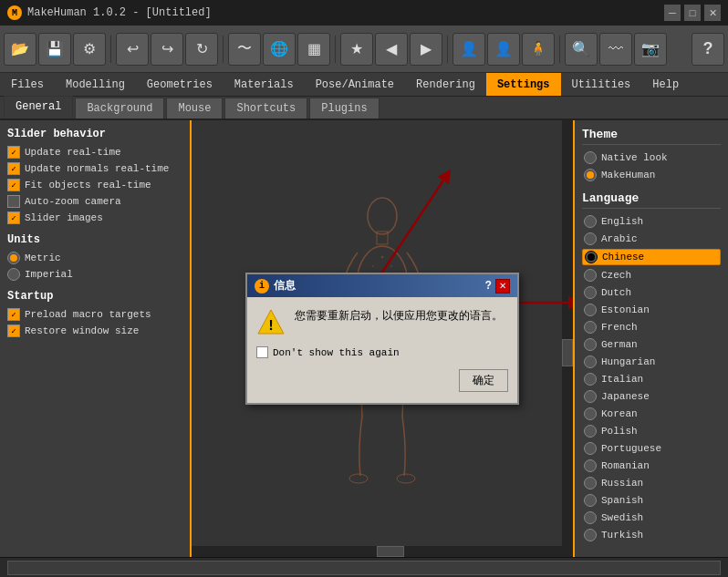  What do you see at coordinates (590, 222) in the screenshot?
I see `radio-english` at bounding box center [590, 222].